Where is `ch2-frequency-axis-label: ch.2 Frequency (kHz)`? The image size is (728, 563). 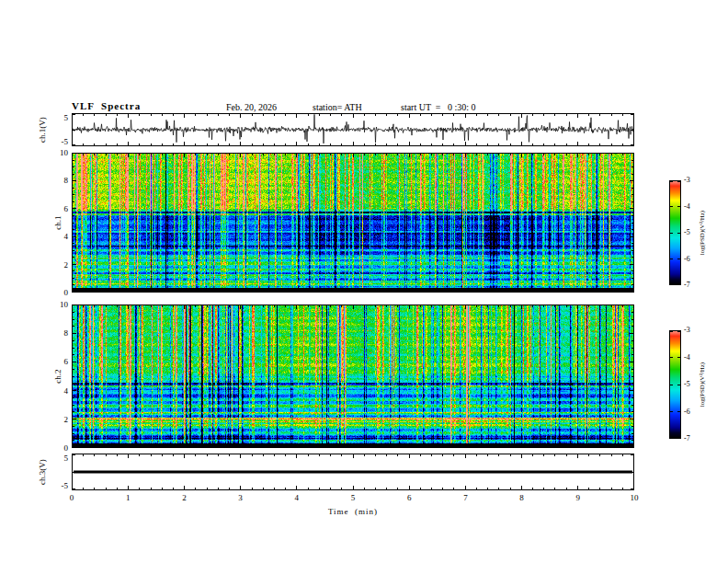
ch2-frequency-axis-label: ch.2 Frequency (kHz) is located at coordinates (43, 376).